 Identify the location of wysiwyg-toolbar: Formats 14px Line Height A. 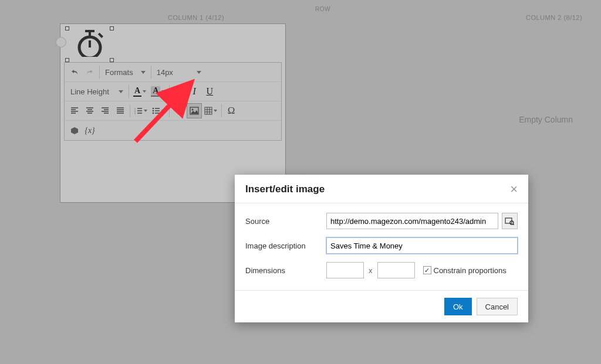
(173, 101).